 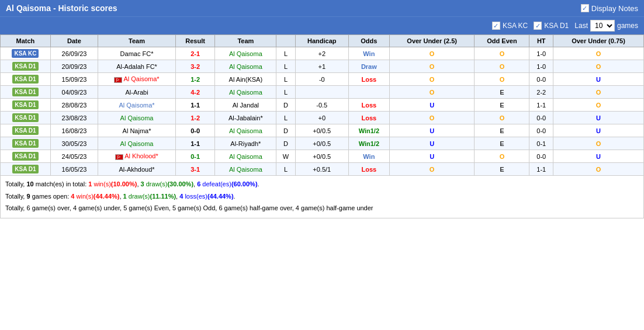 I want to click on team1-cell: 🏳Al Kholood*, so click(x=137, y=157).